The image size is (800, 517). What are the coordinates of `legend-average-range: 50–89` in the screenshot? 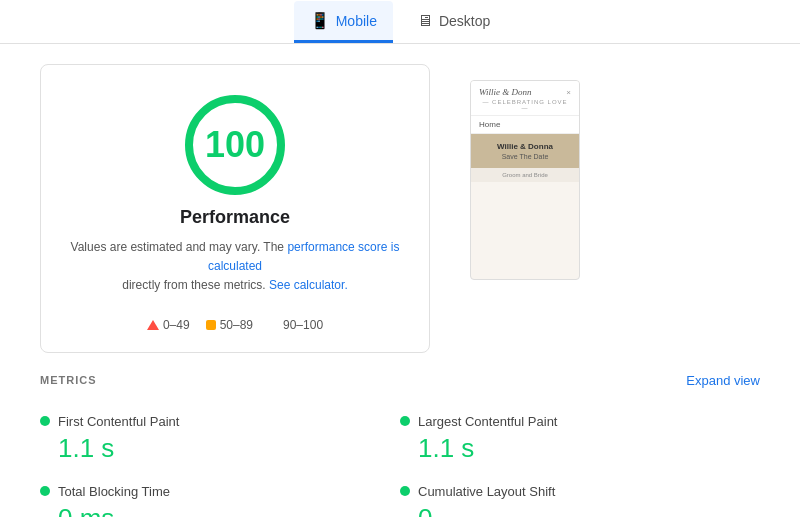 It's located at (236, 325).